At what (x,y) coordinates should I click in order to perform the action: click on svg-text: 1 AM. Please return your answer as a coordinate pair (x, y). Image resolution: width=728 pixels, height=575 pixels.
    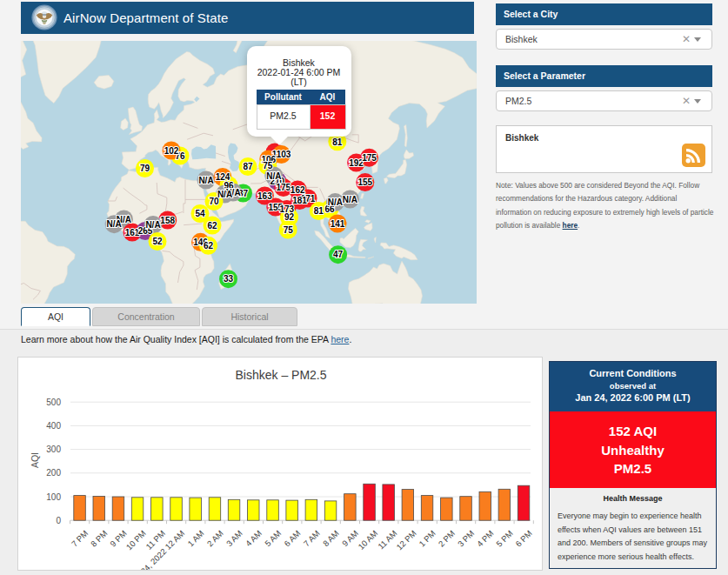
    Looking at the image, I should click on (195, 538).